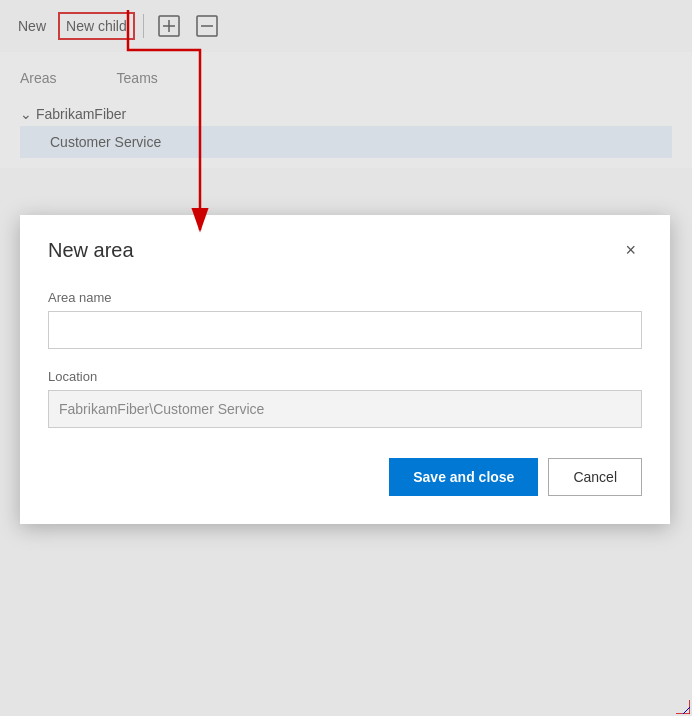 Image resolution: width=692 pixels, height=716 pixels. I want to click on area-name-input, so click(345, 330).